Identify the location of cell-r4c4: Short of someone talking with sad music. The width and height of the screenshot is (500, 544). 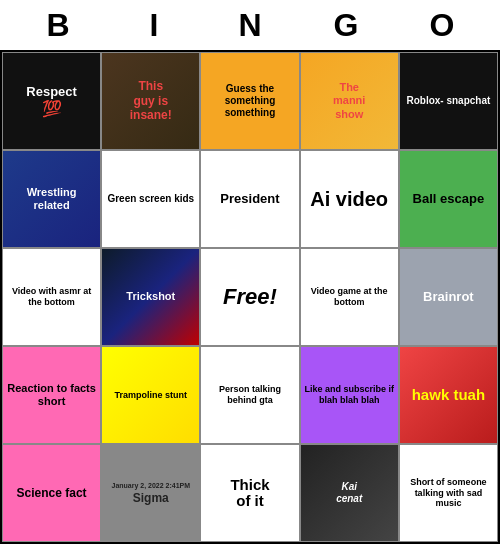
(448, 493).